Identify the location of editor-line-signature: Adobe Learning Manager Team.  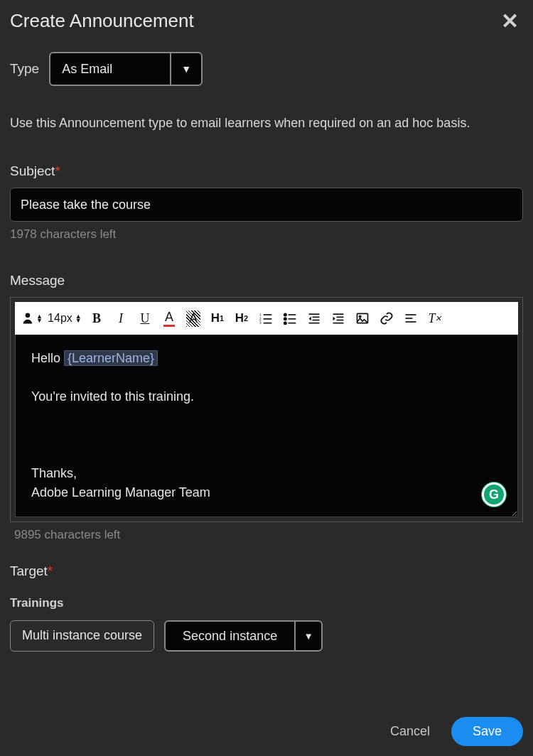
(266, 493).